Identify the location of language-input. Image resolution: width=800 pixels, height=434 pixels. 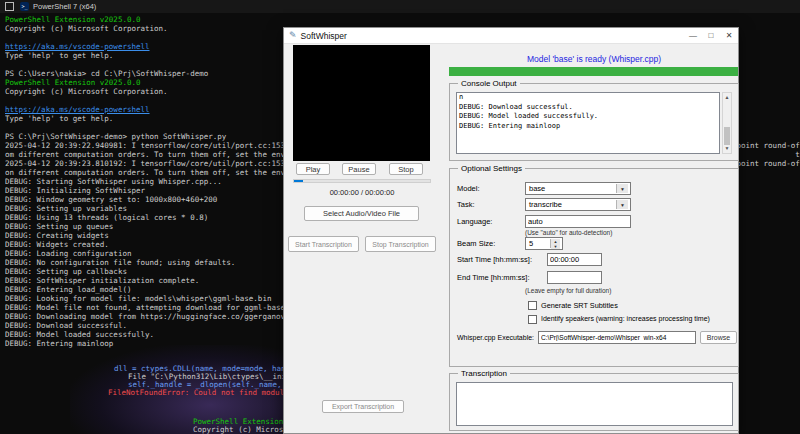
(578, 222).